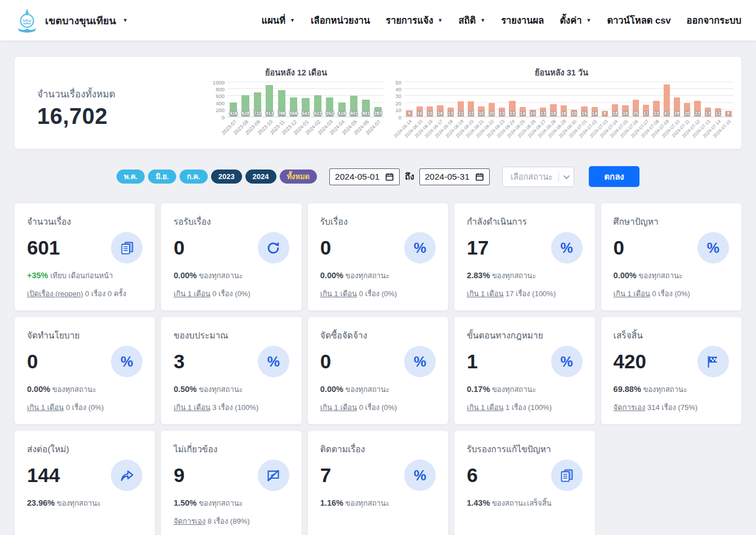 The height and width of the screenshot is (535, 756). Describe the element at coordinates (278, 20) in the screenshot. I see `nav-item-0: แผนที่ ▼` at that location.